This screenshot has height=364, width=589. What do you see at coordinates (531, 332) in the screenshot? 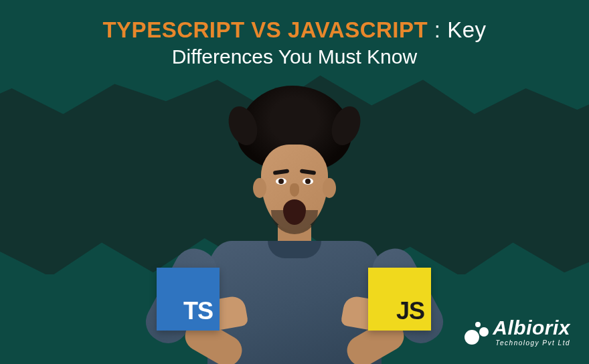
I see `brand-text: Albiorix Technology Pvt Ltd` at bounding box center [531, 332].